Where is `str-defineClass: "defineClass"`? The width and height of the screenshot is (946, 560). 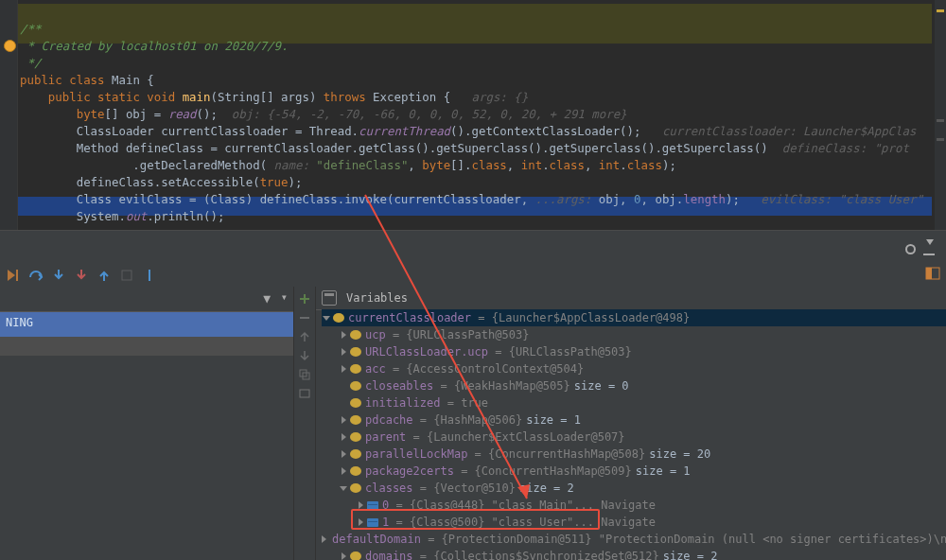
str-defineClass: "defineClass" is located at coordinates (361, 165).